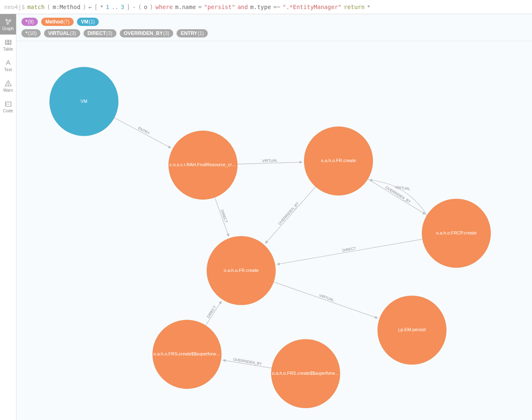 Image resolution: width=532 pixels, height=420 pixels. Describe the element at coordinates (146, 33) in the screenshot. I see `label-pill: OVERRIDEN_BY(3)` at that location.